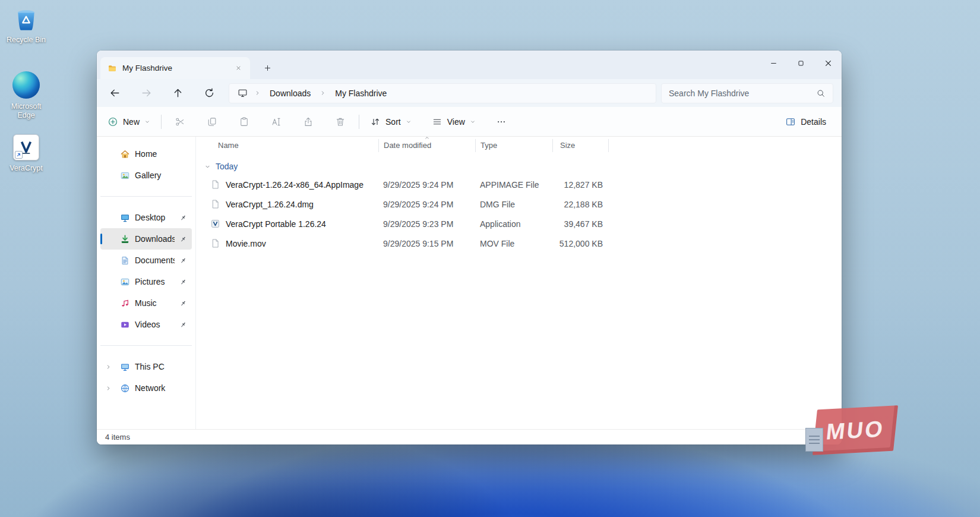  I want to click on new-tab-button, so click(267, 68).